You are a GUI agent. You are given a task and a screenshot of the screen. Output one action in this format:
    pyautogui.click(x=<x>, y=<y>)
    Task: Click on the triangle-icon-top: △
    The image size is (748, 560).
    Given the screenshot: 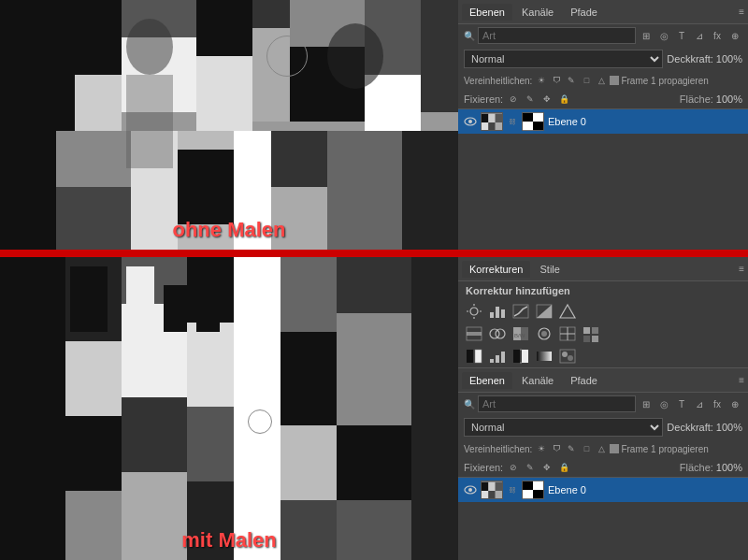 What is the action you would take?
    pyautogui.click(x=601, y=80)
    